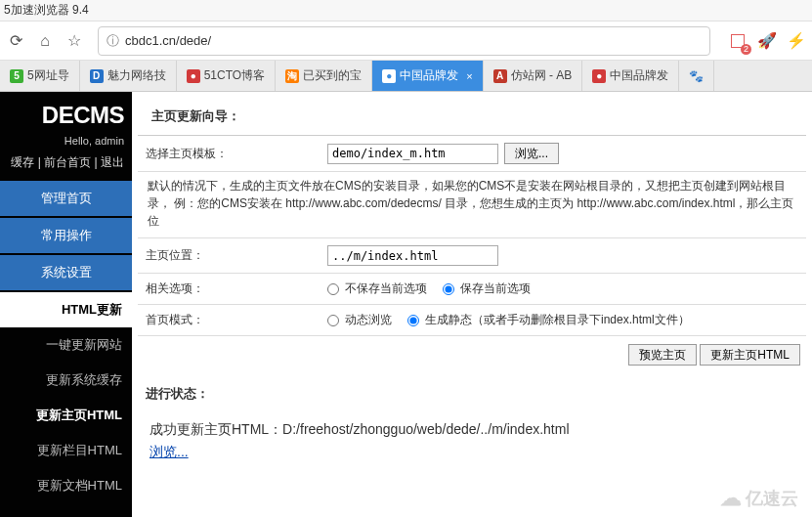  I want to click on sidebar-btn-system: 系统设置, so click(66, 273).